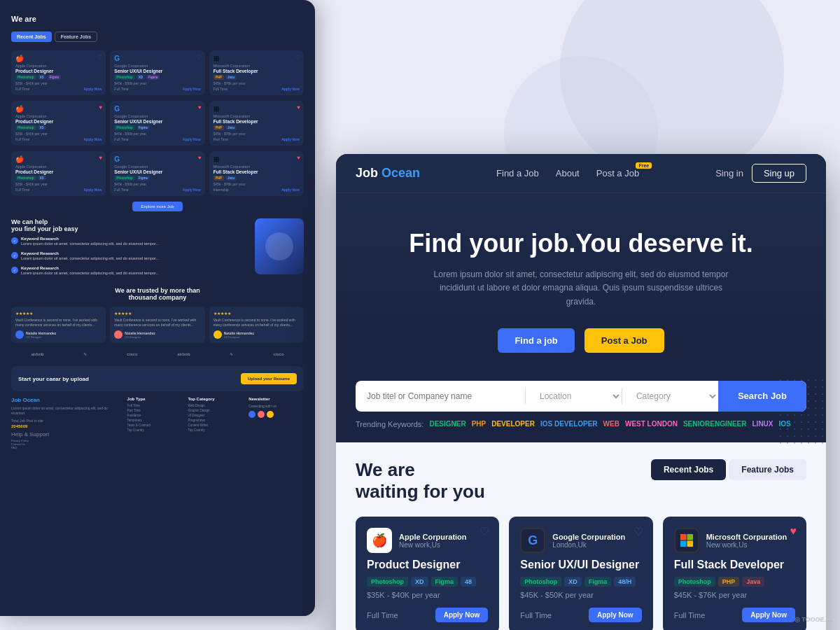 This screenshot has height=630, width=840. I want to click on post-job-btn: Post a Job, so click(624, 340).